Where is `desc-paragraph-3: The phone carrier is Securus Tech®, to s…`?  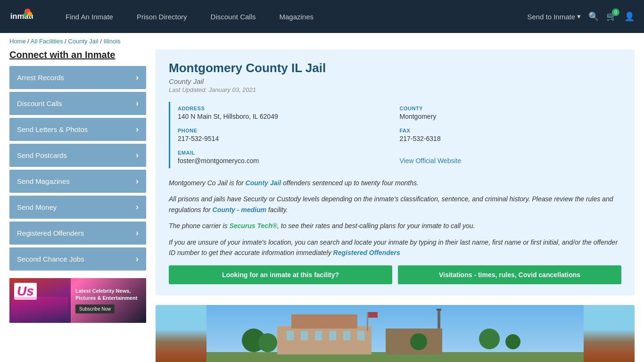 desc-paragraph-3: The phone carrier is Securus Tech®, to s… is located at coordinates (395, 226).